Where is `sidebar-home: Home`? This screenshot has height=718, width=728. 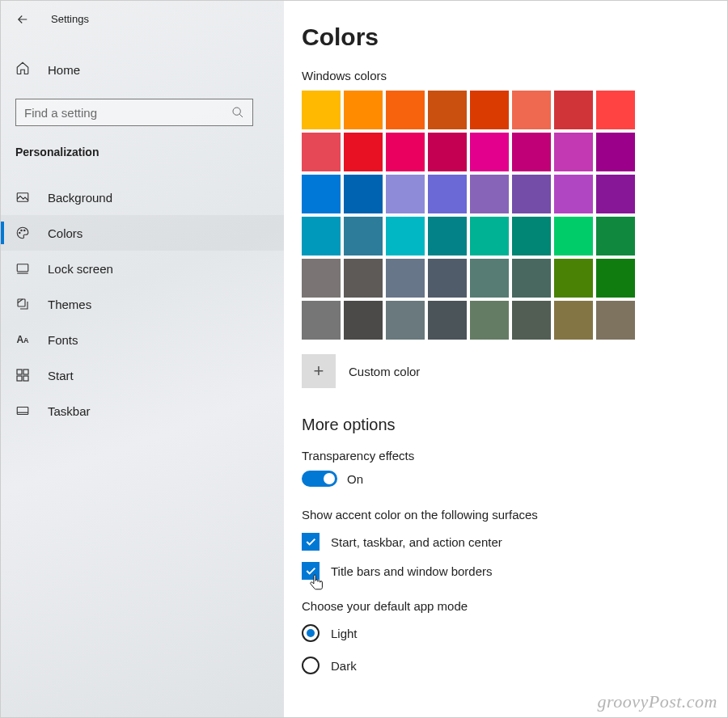 sidebar-home: Home is located at coordinates (142, 70).